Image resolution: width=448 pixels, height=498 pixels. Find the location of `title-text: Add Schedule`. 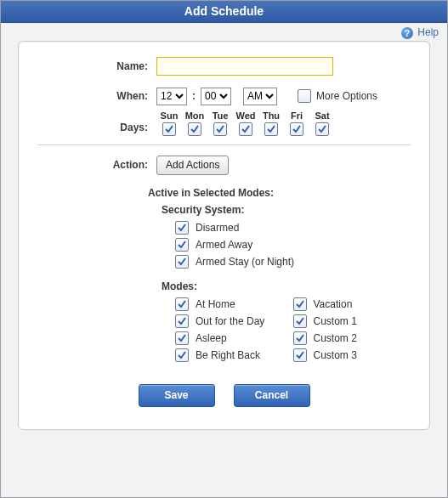

title-text: Add Schedule is located at coordinates (224, 11).